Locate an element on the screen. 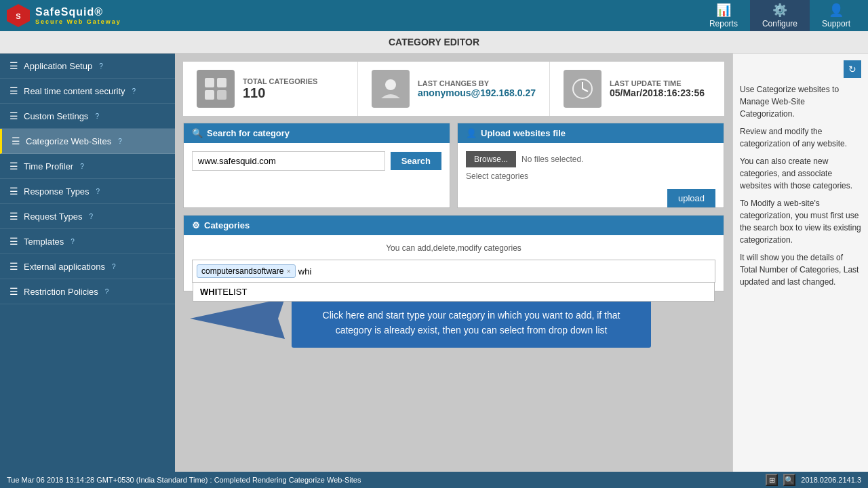 The width and height of the screenshot is (868, 488). svg-text: S is located at coordinates (18, 16).